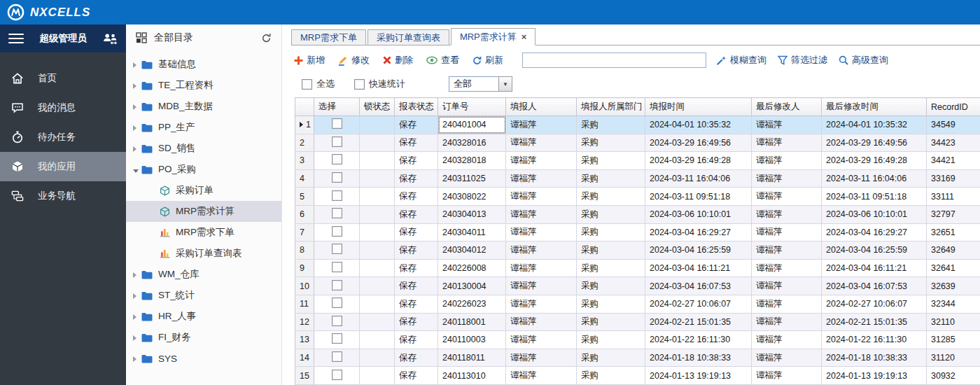 The height and width of the screenshot is (385, 980). What do you see at coordinates (110, 39) in the screenshot?
I see `switch-user-icon` at bounding box center [110, 39].